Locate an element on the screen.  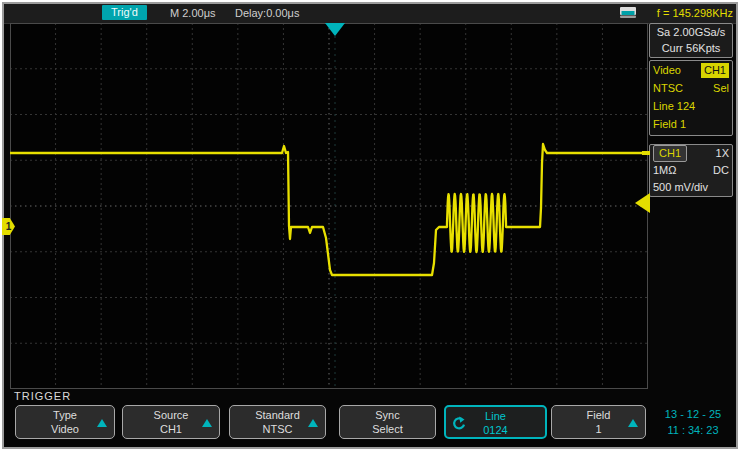
delay-readout: Delay:0.00μs is located at coordinates (267, 13).